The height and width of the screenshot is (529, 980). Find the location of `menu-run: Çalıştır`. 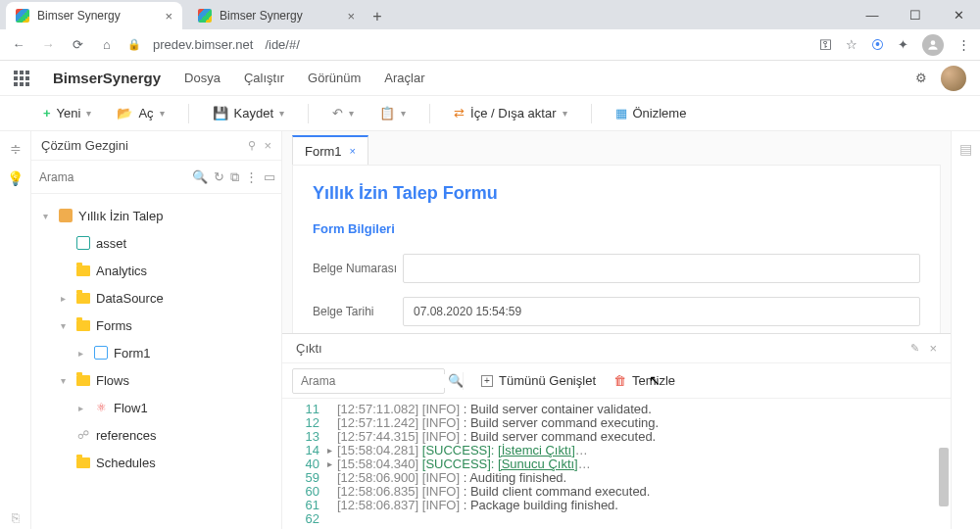

menu-run: Çalıştır is located at coordinates (265, 78).